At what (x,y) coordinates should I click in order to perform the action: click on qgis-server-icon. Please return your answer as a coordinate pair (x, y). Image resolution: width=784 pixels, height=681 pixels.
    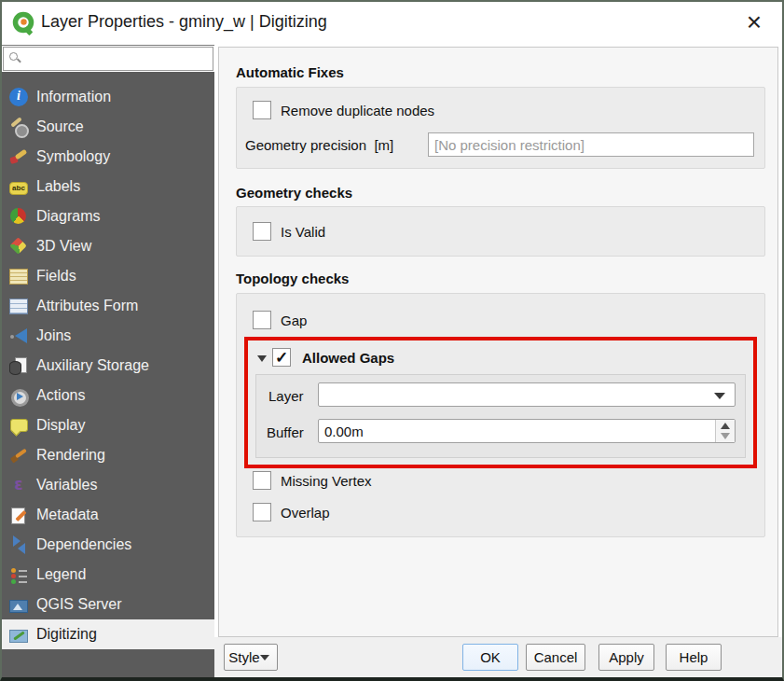
    Looking at the image, I should click on (19, 606).